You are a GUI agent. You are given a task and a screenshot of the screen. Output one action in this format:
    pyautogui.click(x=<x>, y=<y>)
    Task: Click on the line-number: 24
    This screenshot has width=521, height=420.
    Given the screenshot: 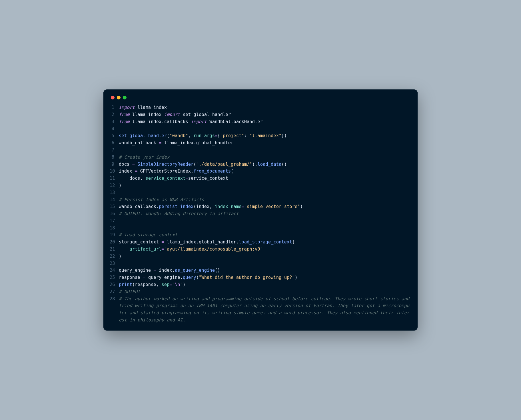 What is the action you would take?
    pyautogui.click(x=114, y=270)
    